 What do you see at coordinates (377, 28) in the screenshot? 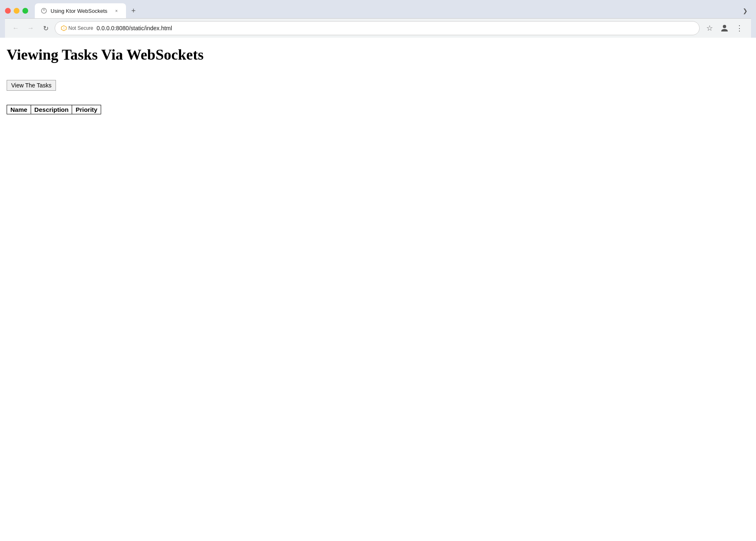
I see `address-bar: ! Not Secure 0.0.0.0:8080/static/index.h…` at bounding box center [377, 28].